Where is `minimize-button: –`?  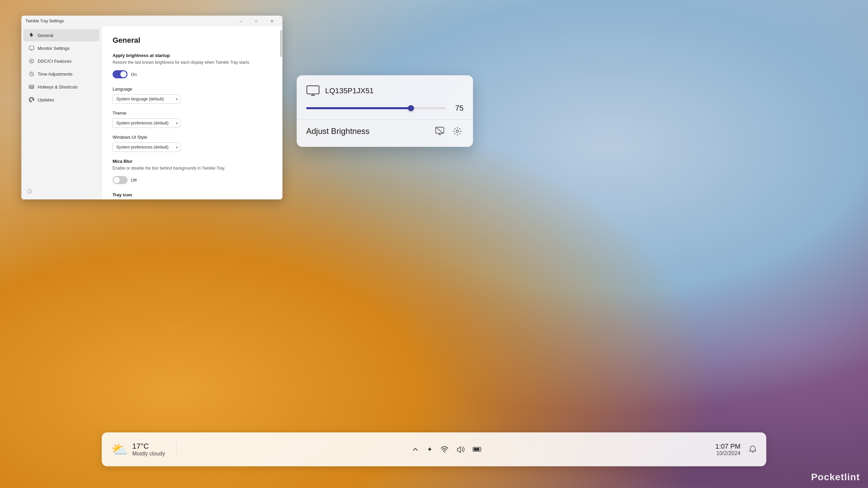
minimize-button: – is located at coordinates (241, 21).